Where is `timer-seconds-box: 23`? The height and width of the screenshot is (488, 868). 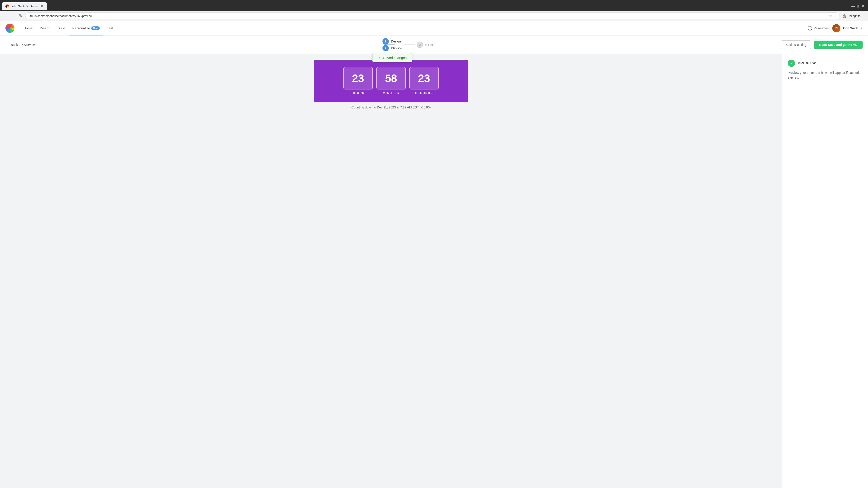
timer-seconds-box: 23 is located at coordinates (424, 78).